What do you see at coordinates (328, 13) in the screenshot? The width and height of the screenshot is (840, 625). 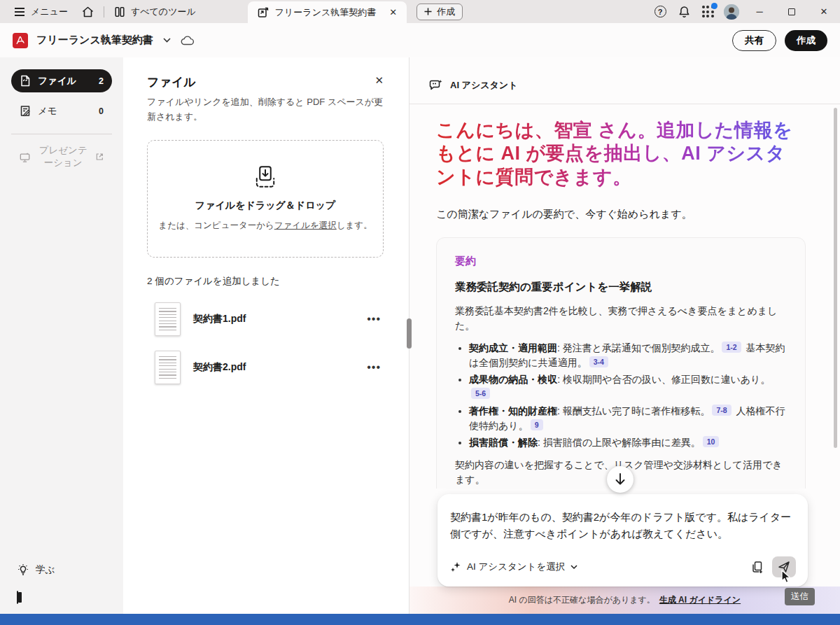 I see `document-tab: フリーランス執筆契約書 ✕` at bounding box center [328, 13].